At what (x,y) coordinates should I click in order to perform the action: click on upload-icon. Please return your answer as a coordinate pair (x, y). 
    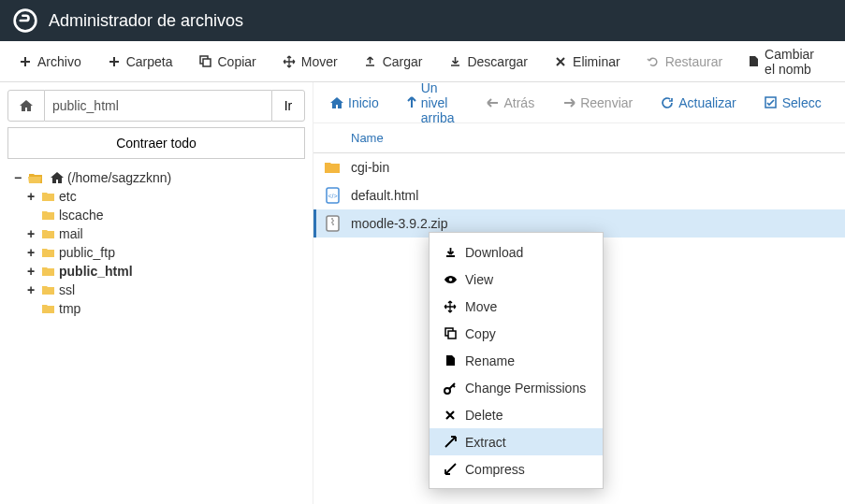
    Looking at the image, I should click on (371, 62).